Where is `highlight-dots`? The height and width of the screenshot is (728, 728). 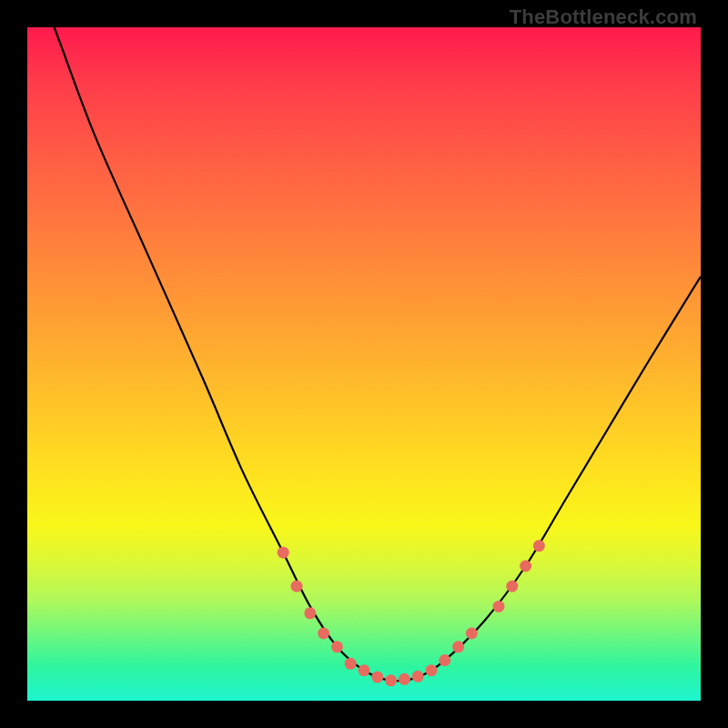
highlight-dots is located at coordinates (411, 613).